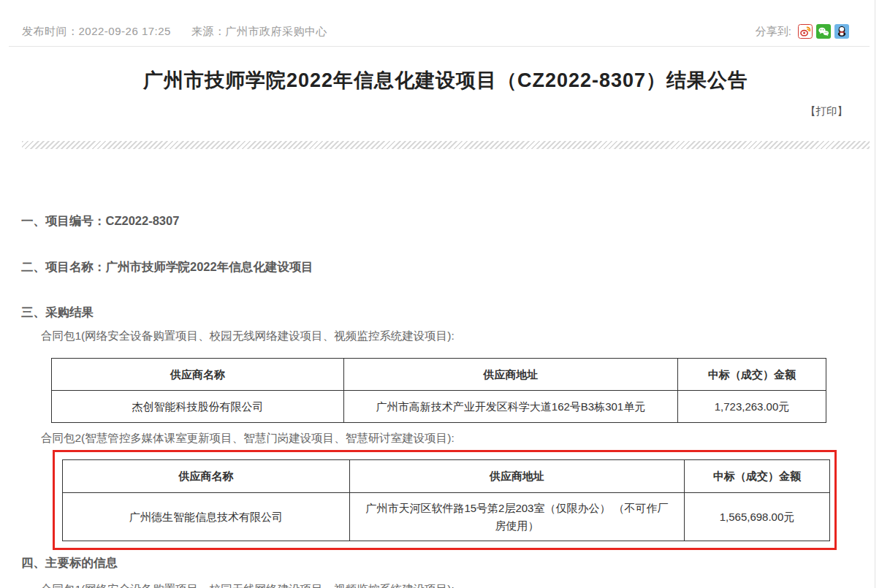 Image resolution: width=890 pixels, height=588 pixels. Describe the element at coordinates (276, 31) in the screenshot. I see `source-value: 广州市政府采购中心` at that location.